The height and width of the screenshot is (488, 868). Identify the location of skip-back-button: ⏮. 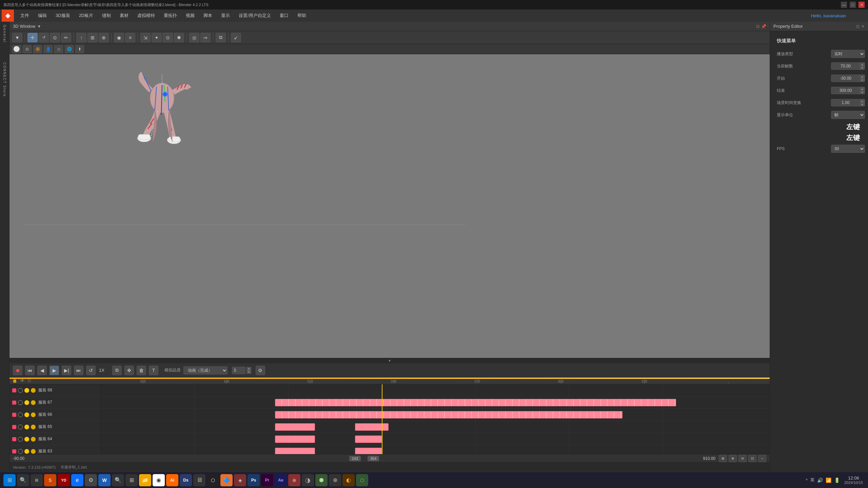
(30, 370).